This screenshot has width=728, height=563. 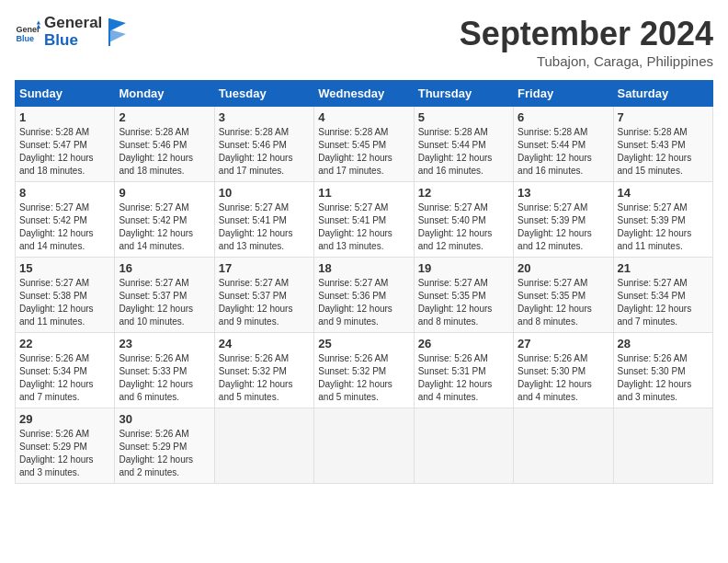 I want to click on day-number: 13, so click(x=563, y=193).